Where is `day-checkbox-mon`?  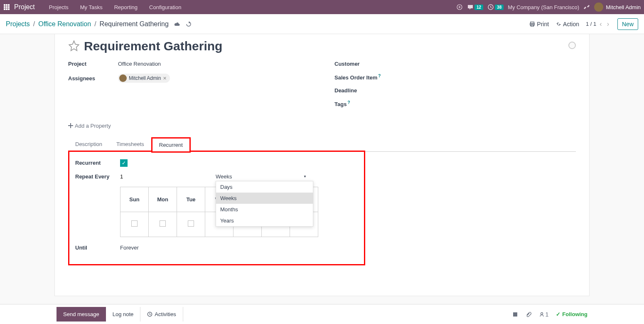 day-checkbox-mon is located at coordinates (163, 224).